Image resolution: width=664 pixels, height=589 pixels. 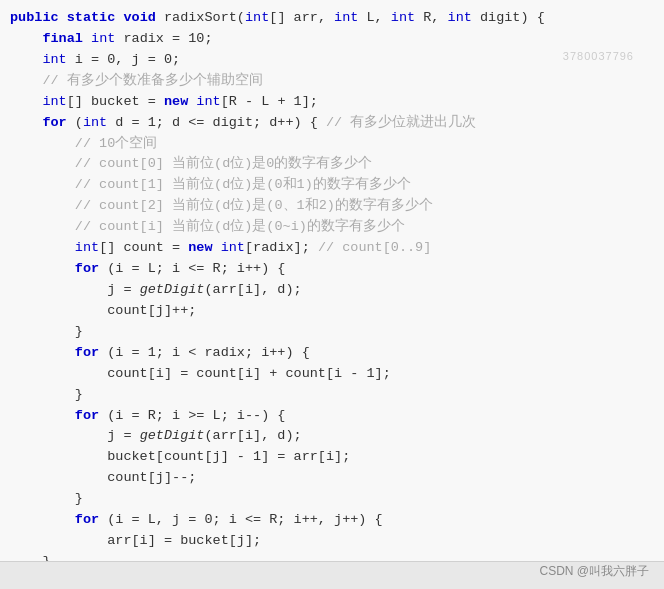 I want to click on bottom-bar: CSDN @叫我六胖子, so click(x=332, y=575).